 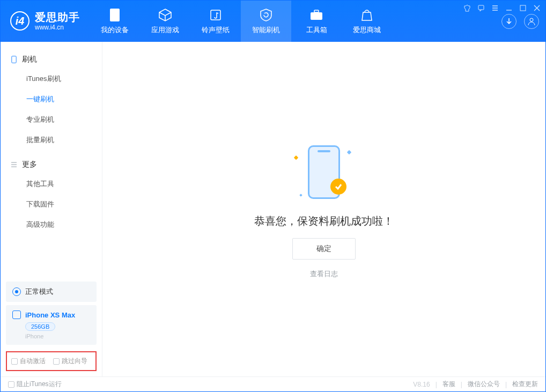 I want to click on app-name: 爱思助手, so click(x=57, y=17).